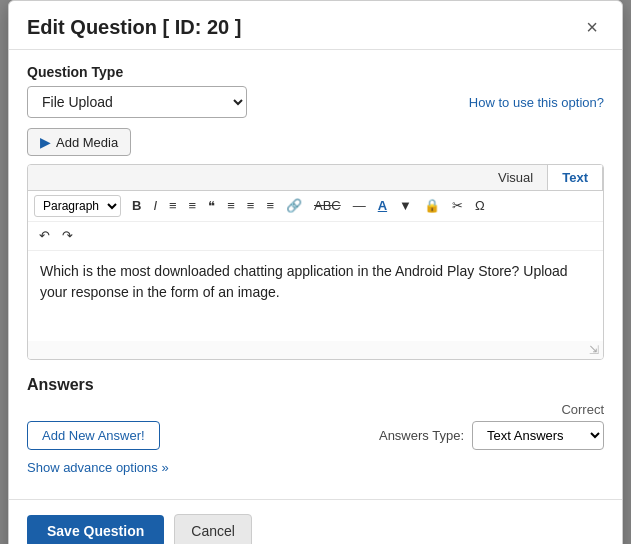 This screenshot has height=544, width=631. I want to click on hr-button: —, so click(360, 206).